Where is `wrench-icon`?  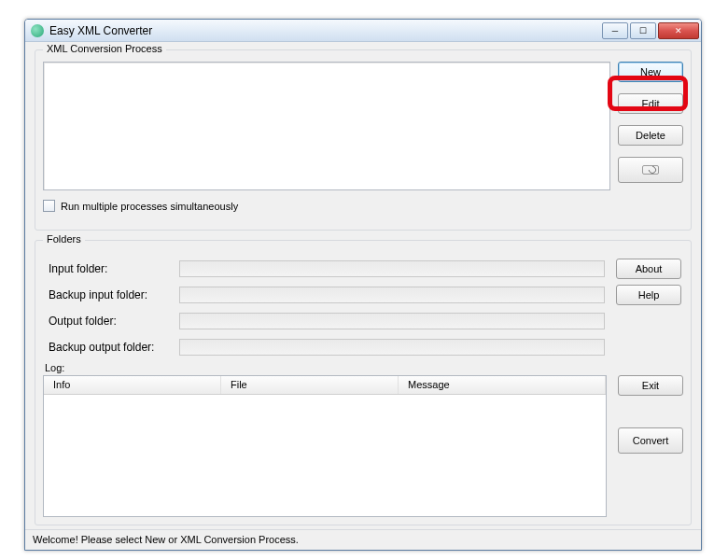
wrench-icon is located at coordinates (651, 170).